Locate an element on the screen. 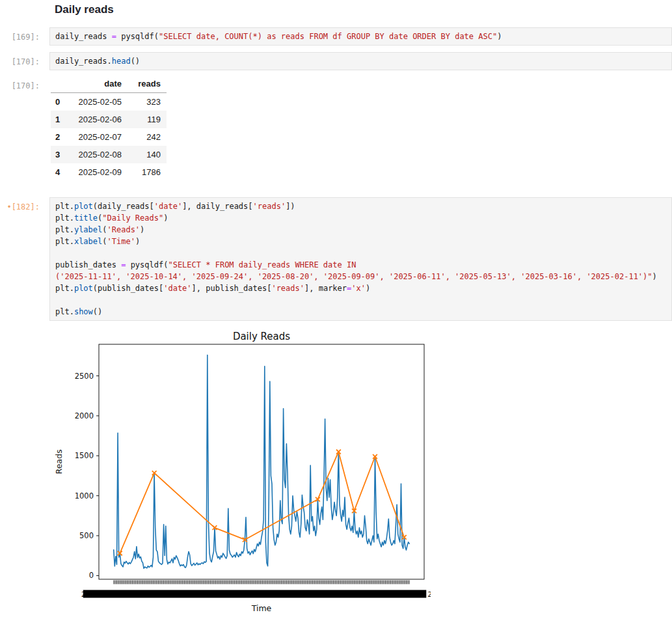 This screenshot has width=672, height=630. dataframe-table: date reads 02025-02-0532312025-02-061192… is located at coordinates (109, 129).